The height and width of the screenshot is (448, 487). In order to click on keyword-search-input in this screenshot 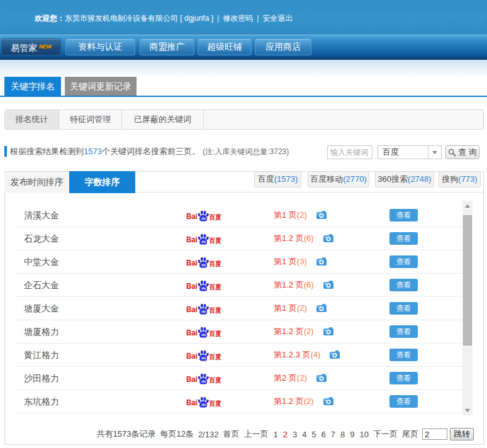, I will do `click(350, 152)`.